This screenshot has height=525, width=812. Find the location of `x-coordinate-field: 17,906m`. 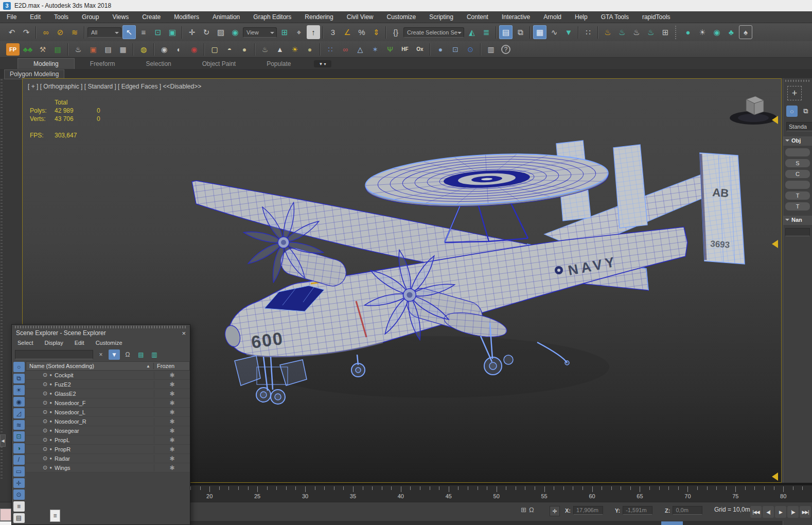

x-coordinate-field: 17,906m is located at coordinates (588, 511).